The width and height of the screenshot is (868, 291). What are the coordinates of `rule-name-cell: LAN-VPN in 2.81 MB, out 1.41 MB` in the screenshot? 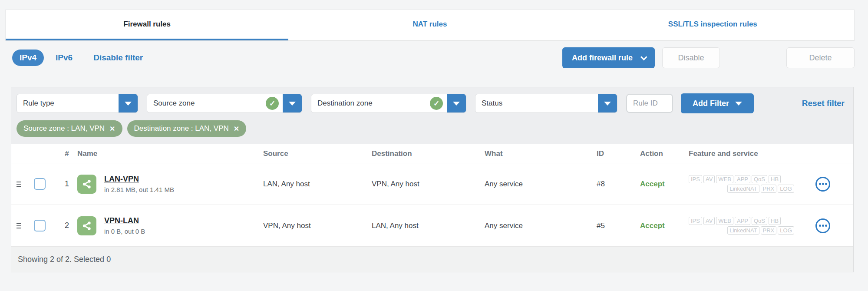 It's located at (170, 184).